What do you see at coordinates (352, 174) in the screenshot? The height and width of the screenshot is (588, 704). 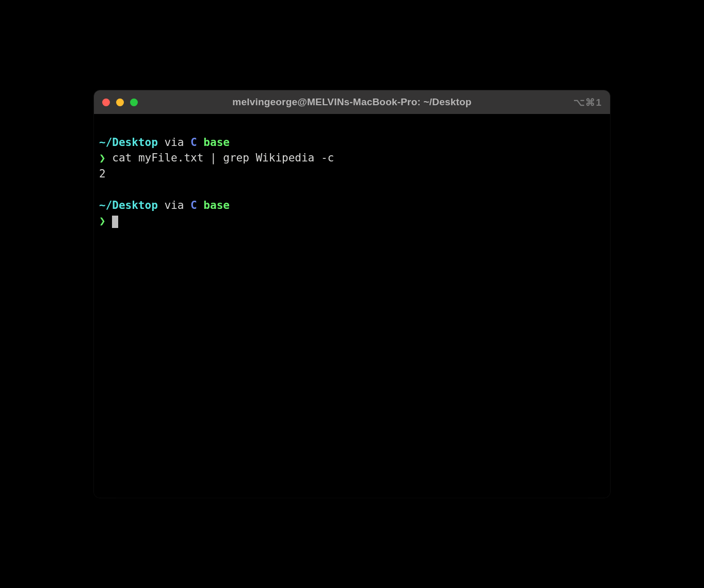 I see `command-output: 2` at bounding box center [352, 174].